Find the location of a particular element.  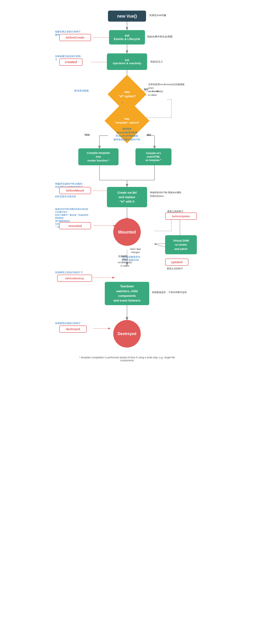

created-hook: created is located at coordinates (71, 62).